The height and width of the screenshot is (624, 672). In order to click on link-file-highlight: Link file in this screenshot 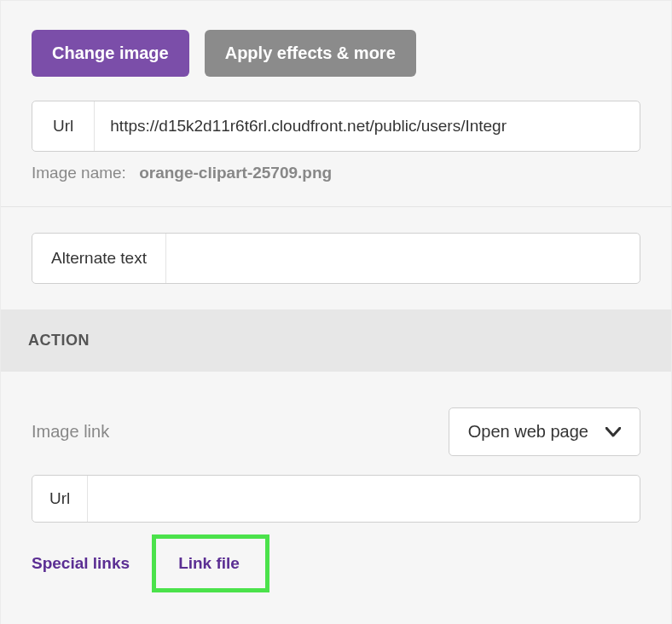, I will do `click(211, 563)`.